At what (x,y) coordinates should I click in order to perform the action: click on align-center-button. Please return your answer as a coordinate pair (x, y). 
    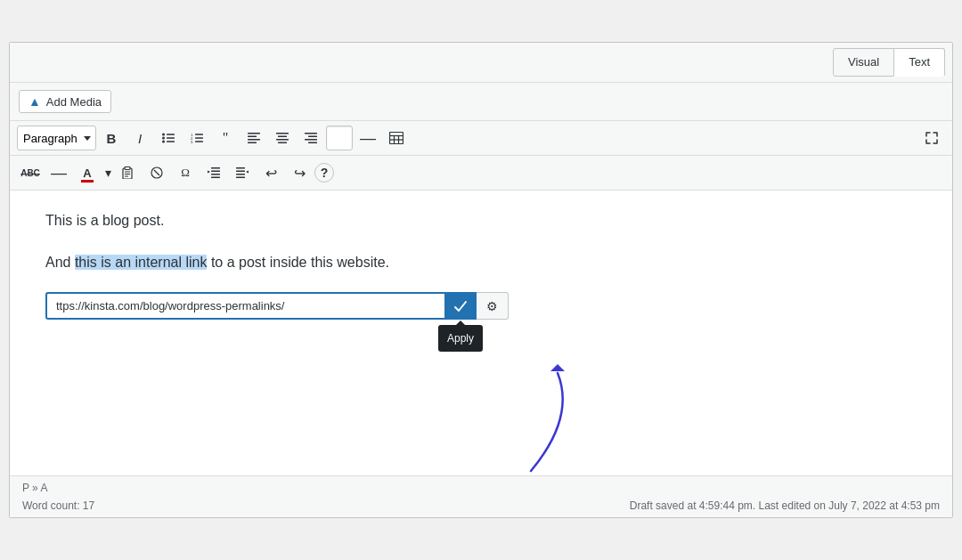
    Looking at the image, I should click on (282, 138).